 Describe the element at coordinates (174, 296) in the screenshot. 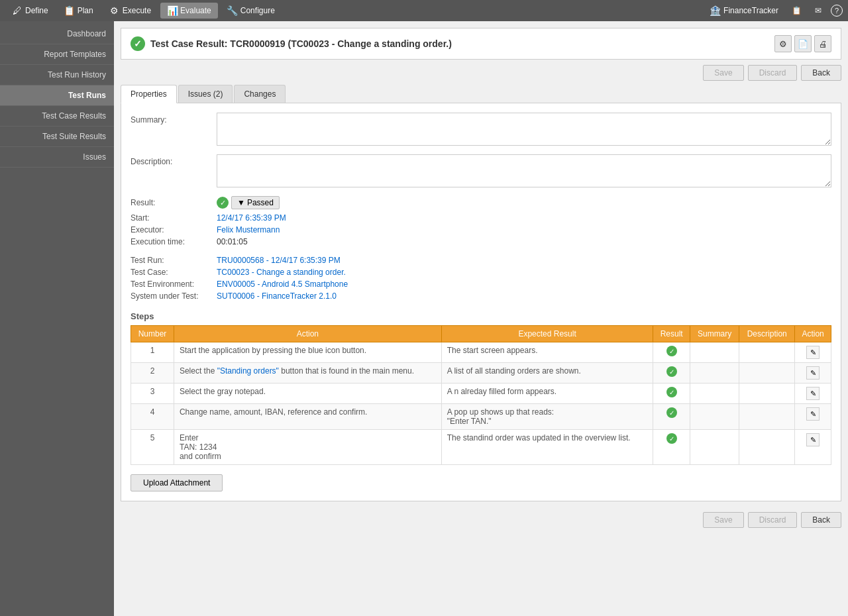

I see `system-under-test-label: System under Test:` at that location.